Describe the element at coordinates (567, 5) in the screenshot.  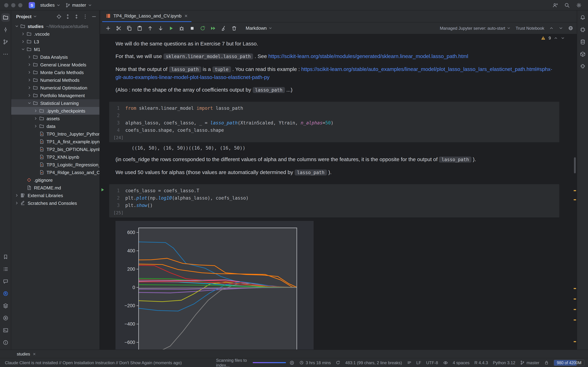
I see `search-everywhere-icon` at that location.